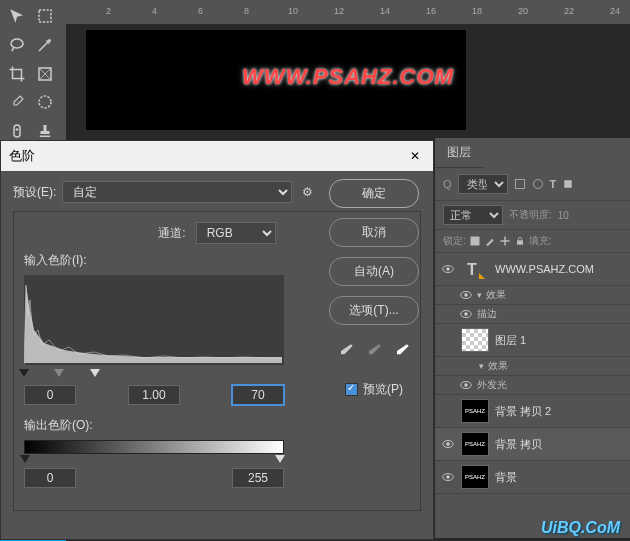 The width and height of the screenshot is (630, 541). What do you see at coordinates (45, 74) in the screenshot?
I see `frame-tool-icon` at bounding box center [45, 74].